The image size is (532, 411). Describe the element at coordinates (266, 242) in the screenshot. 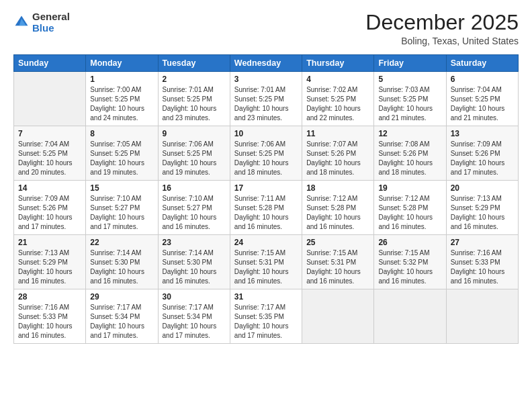

I see `day-number: 24` at that location.